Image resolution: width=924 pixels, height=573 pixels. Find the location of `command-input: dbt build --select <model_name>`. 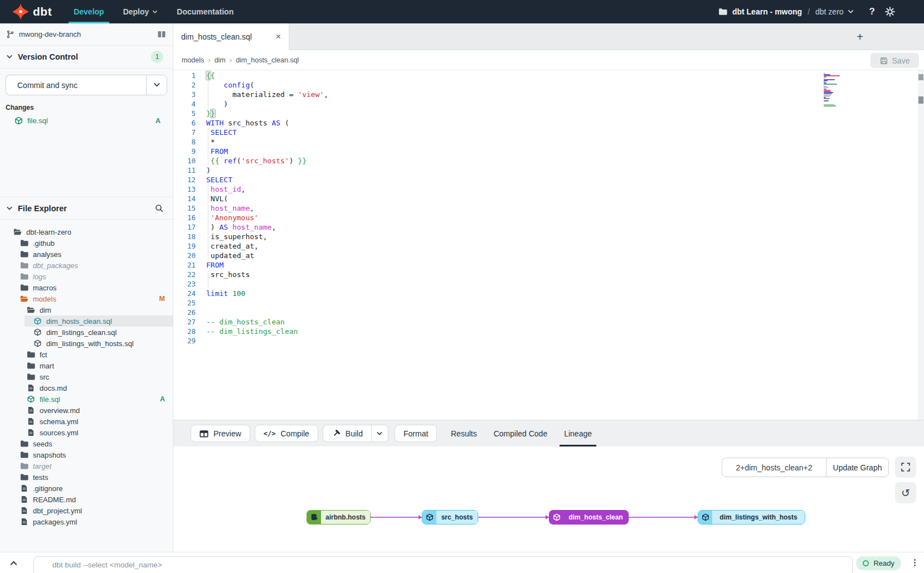

command-input: dbt build --select <model_name> is located at coordinates (443, 565).